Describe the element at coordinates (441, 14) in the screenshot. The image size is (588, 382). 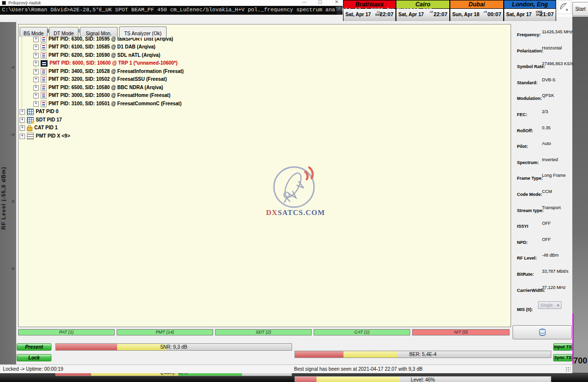
I see `clock-time: 22:07` at that location.